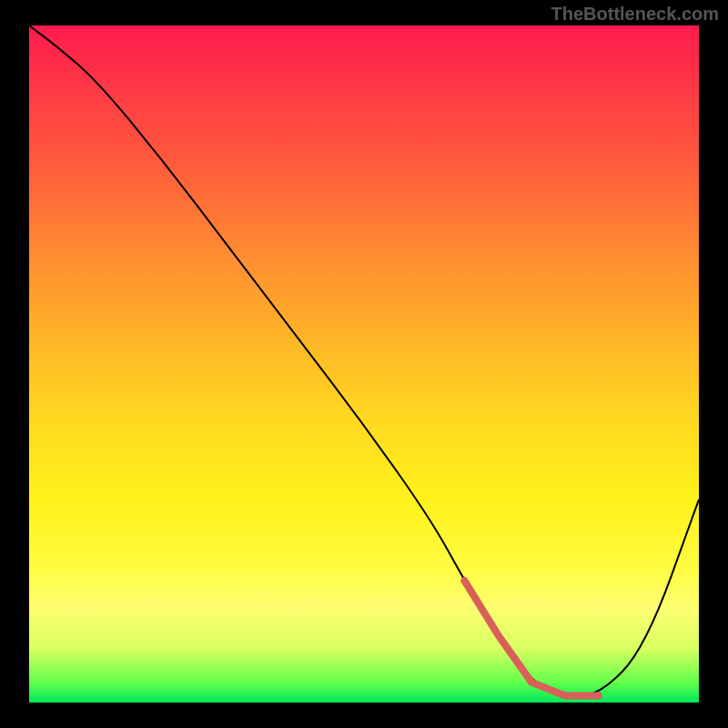  I want to click on optimal-range-marker, so click(531, 638).